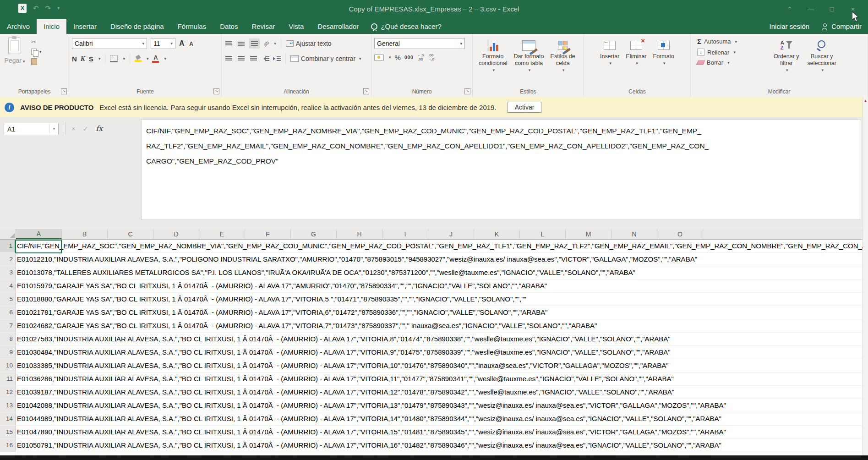 The height and width of the screenshot is (460, 868). What do you see at coordinates (431, 57) in the screenshot?
I see `decrease-decimal-button: ,00→,0` at bounding box center [431, 57].